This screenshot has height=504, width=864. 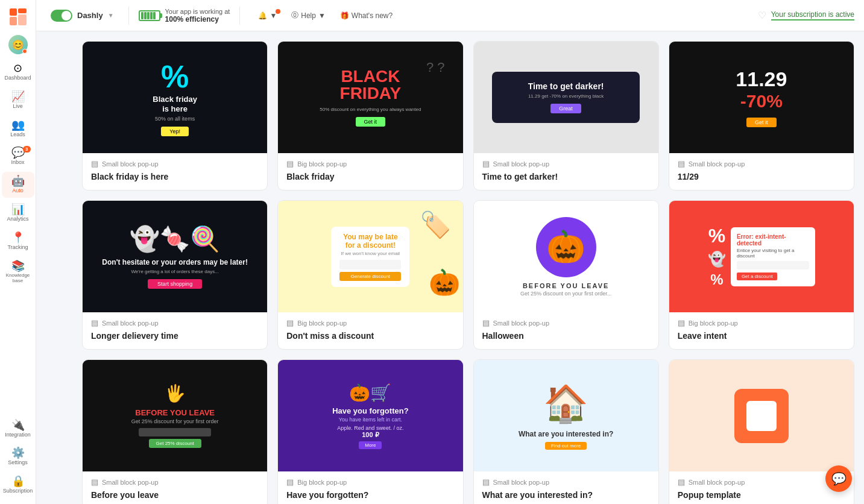 I want to click on date-label: 11.29, so click(x=761, y=80).